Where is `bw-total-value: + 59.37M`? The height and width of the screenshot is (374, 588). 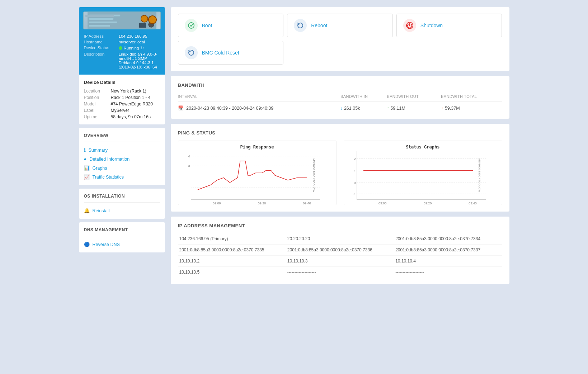 bw-total-value: + 59.37M is located at coordinates (471, 107).